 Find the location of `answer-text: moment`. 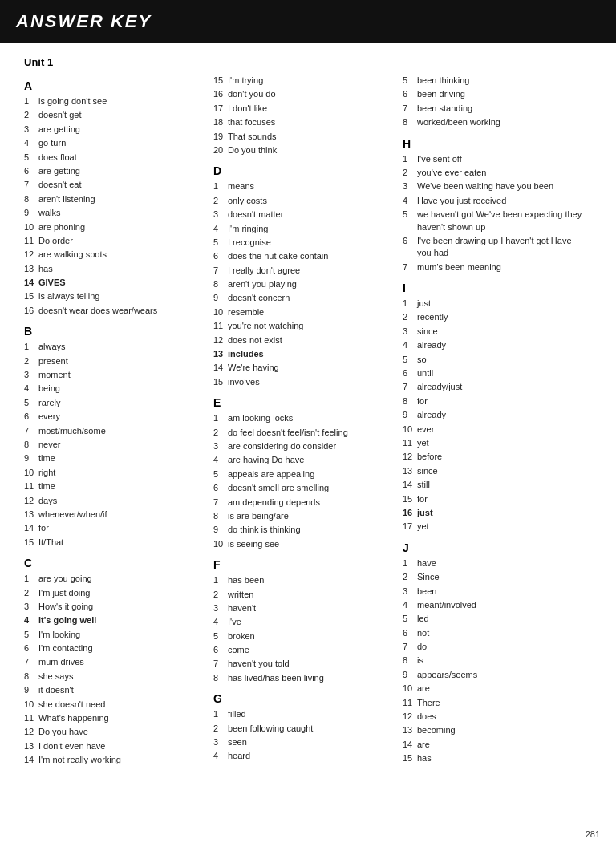

answer-text: moment is located at coordinates (122, 375).